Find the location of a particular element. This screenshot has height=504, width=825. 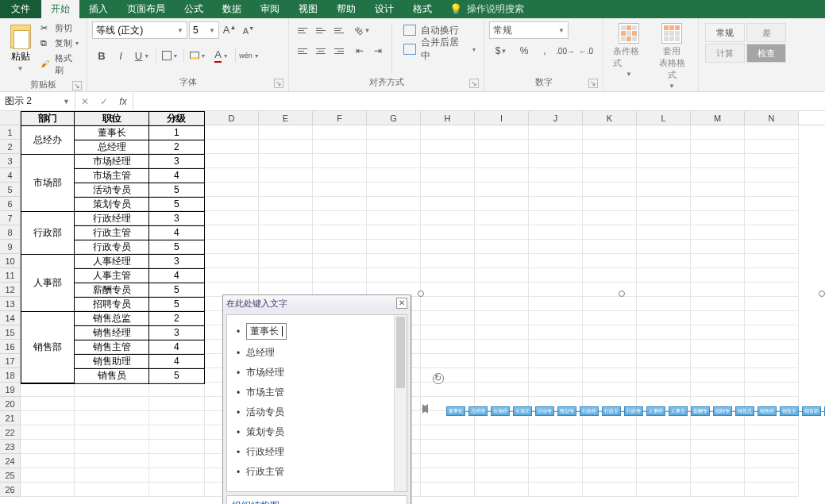

smartart-node: 薪酬专员 is located at coordinates (700, 411).